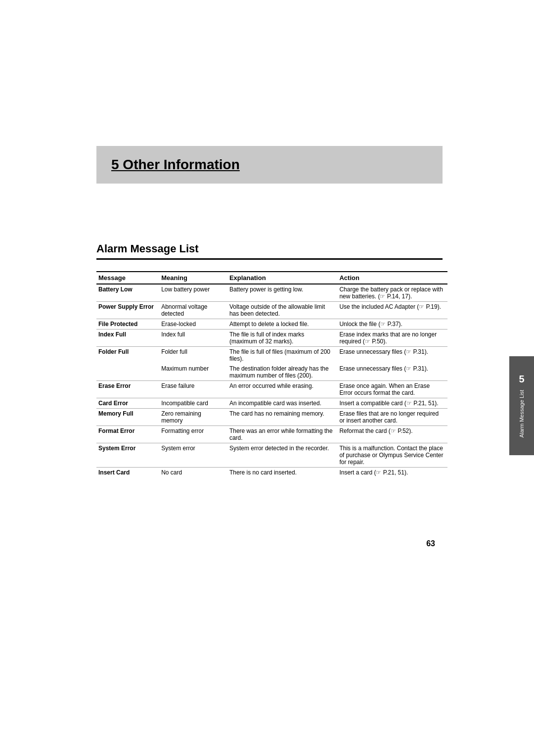 This screenshot has width=534, height=756. What do you see at coordinates (193, 390) in the screenshot?
I see `cell-meaning: Erase failure` at bounding box center [193, 390].